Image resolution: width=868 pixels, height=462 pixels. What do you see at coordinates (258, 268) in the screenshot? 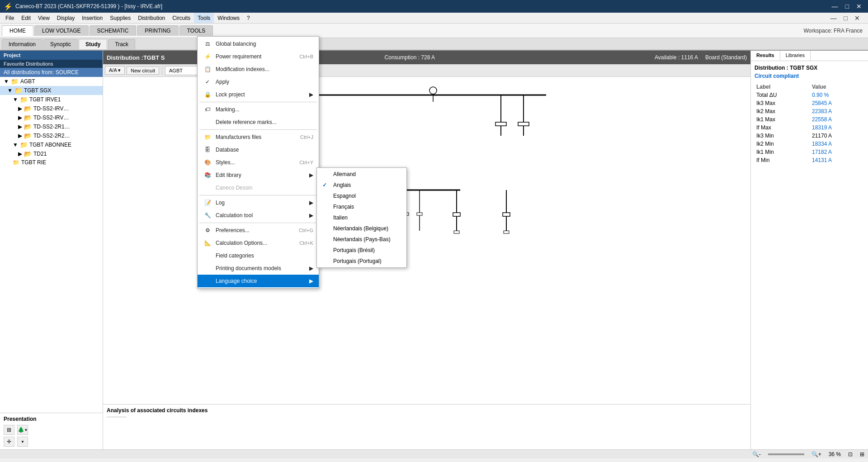
I see `menu-item-printing-documents: Printing documents models▶` at bounding box center [258, 268].